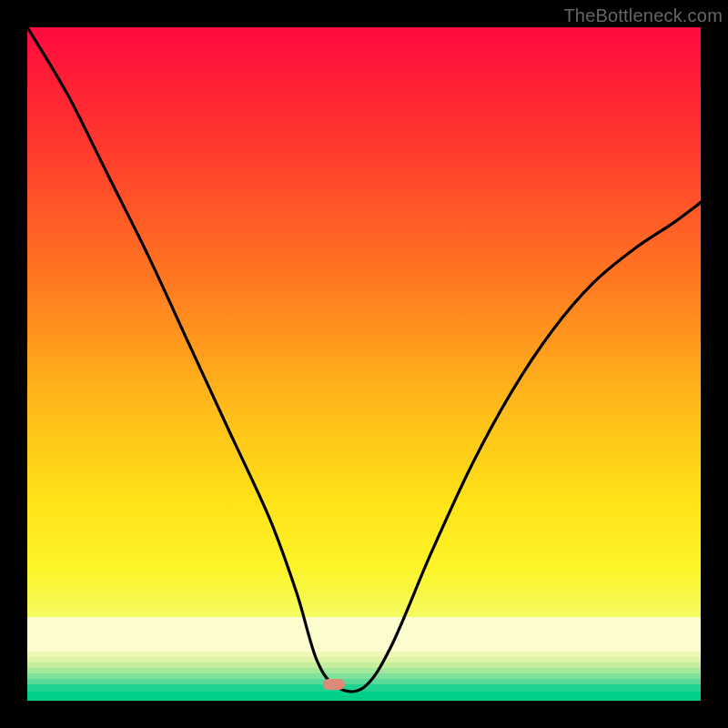 Image resolution: width=728 pixels, height=728 pixels. Describe the element at coordinates (334, 684) in the screenshot. I see `optimum-marker` at that location.